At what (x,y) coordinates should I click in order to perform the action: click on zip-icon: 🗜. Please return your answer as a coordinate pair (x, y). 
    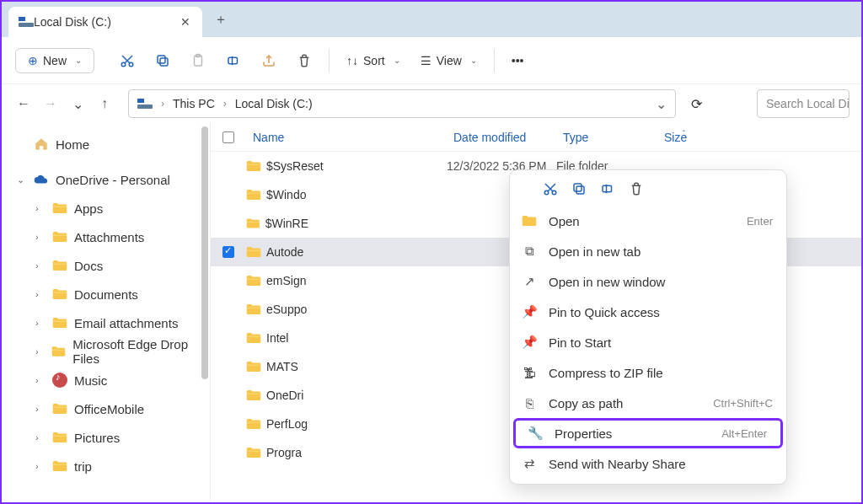
    Looking at the image, I should click on (529, 373).